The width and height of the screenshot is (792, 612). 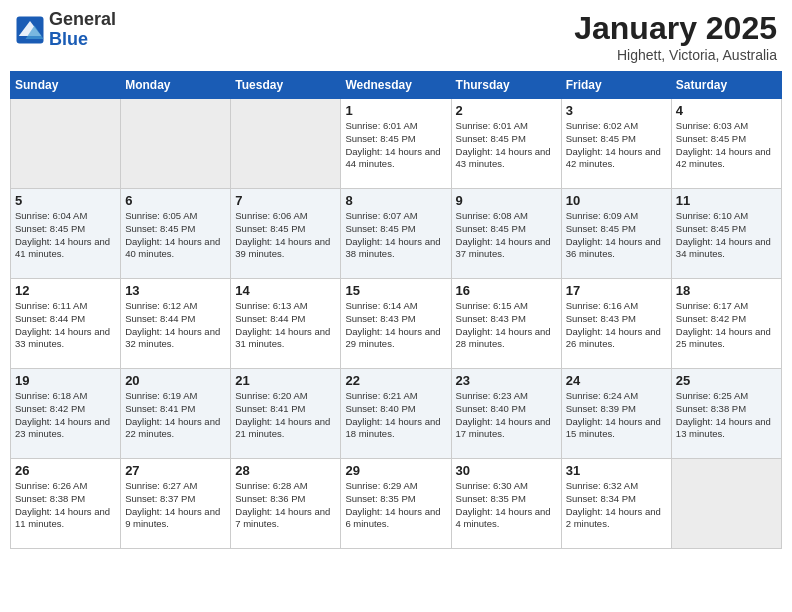 What do you see at coordinates (286, 324) in the screenshot?
I see `calendar-day-cell: 14Sunrise: 6:13 AMSunset: 8:44 PMDayligh…` at bounding box center [286, 324].